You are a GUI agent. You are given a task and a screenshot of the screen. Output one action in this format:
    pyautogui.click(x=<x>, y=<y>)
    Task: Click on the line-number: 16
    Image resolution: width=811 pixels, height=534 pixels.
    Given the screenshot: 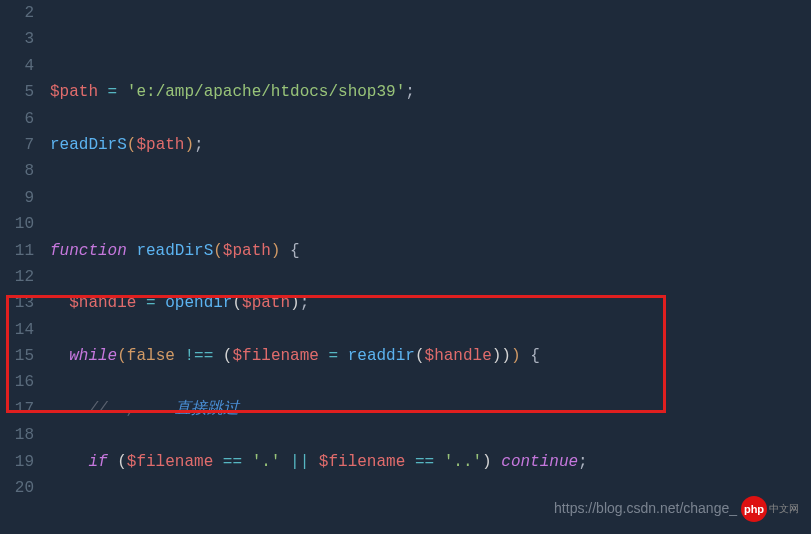 What is the action you would take?
    pyautogui.click(x=19, y=382)
    